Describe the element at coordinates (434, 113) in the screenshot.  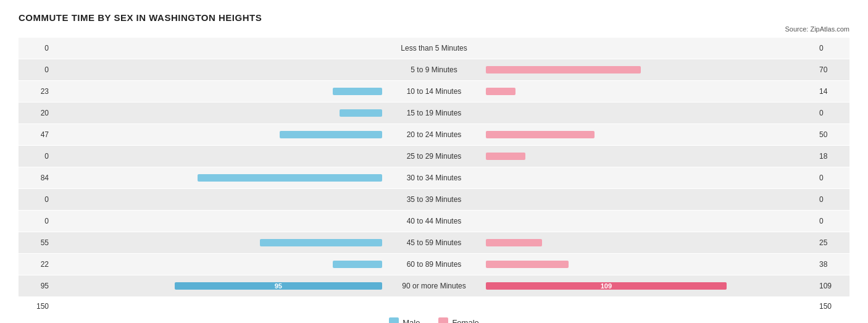
I see `row-label: 15 to 19 Minutes` at that location.